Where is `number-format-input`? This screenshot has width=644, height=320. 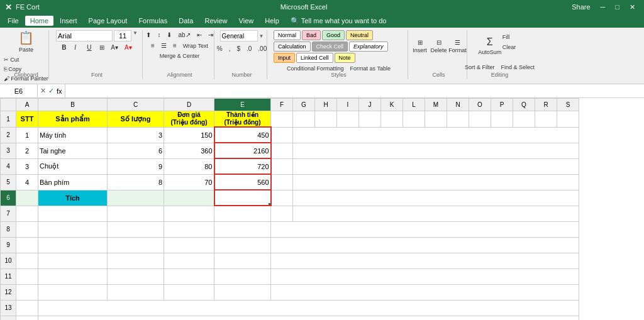 number-format-input is located at coordinates (239, 36).